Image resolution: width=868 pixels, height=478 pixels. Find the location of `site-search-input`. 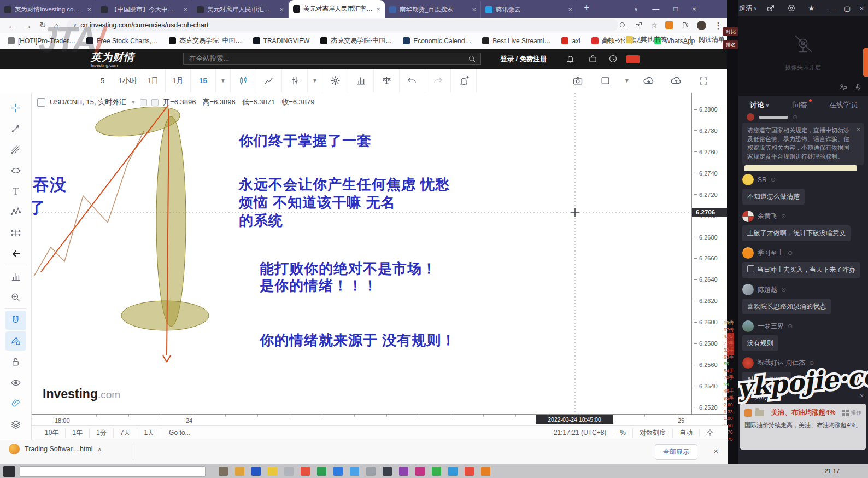

site-search-input is located at coordinates (332, 59).